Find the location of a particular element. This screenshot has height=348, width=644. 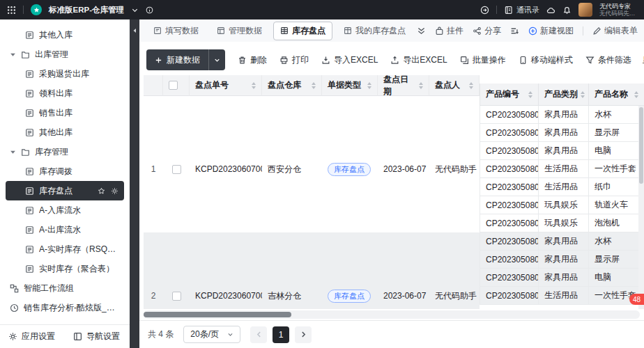

sidebar-item-inventory-transfer: 库存调拨 is located at coordinates (65, 171).